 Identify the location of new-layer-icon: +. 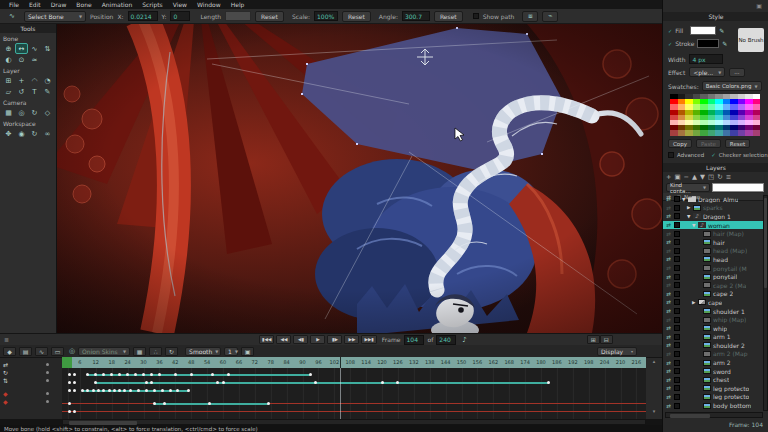
(668, 177).